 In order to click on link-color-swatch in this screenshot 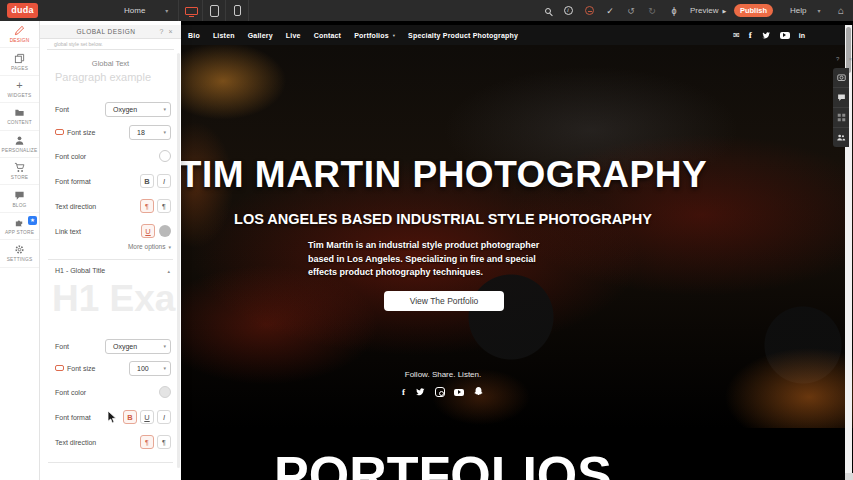, I will do `click(165, 231)`.